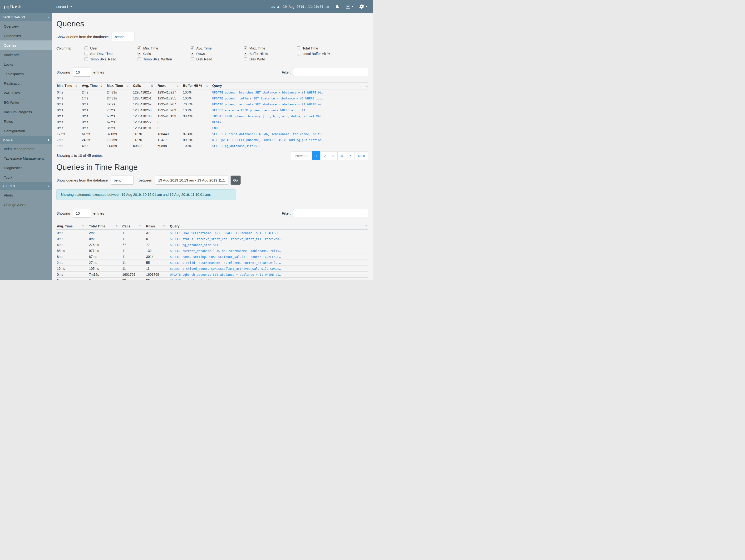 The height and width of the screenshot is (560, 745). What do you see at coordinates (362, 156) in the screenshot?
I see `next-page-button: Next` at bounding box center [362, 156].